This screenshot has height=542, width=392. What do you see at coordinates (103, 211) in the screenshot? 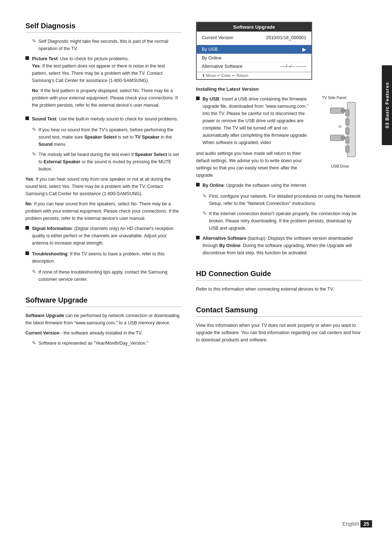
I see `sound-no: No: If you can hear sound from the speak…` at bounding box center [103, 211].